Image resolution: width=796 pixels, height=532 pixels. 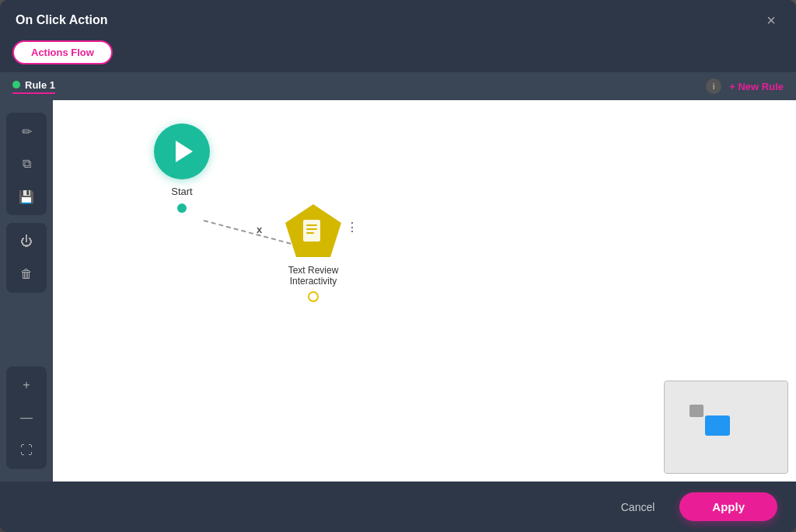 I want to click on rule-actions: i + New Rule, so click(x=745, y=86).